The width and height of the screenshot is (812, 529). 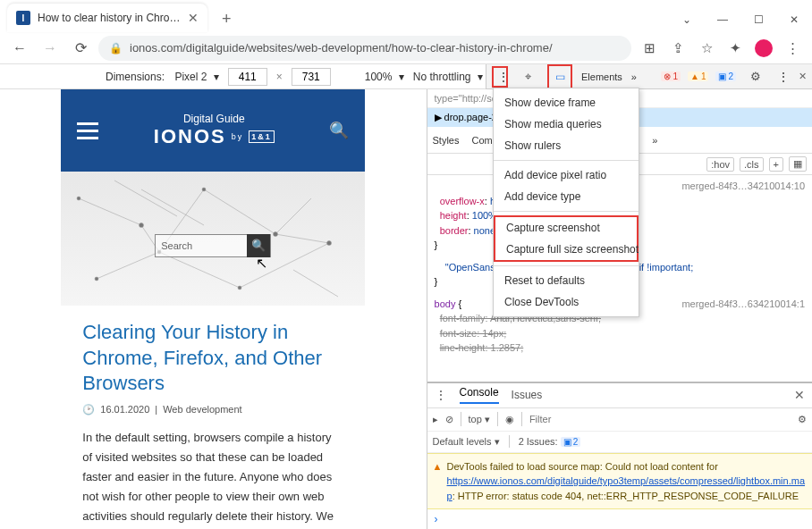 What do you see at coordinates (23, 18) in the screenshot?
I see `favicon: I` at bounding box center [23, 18].